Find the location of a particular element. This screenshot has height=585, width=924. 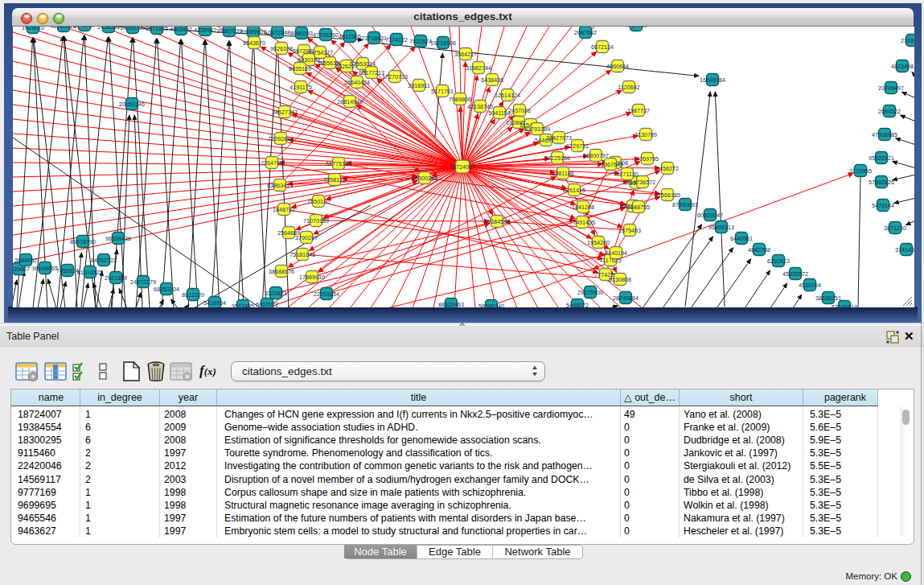

svg-text: 38427073 is located at coordinates (559, 138).